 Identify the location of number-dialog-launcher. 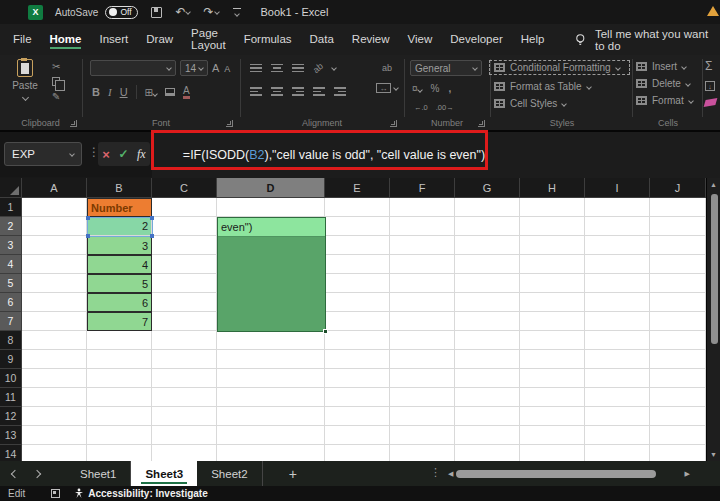
(482, 124).